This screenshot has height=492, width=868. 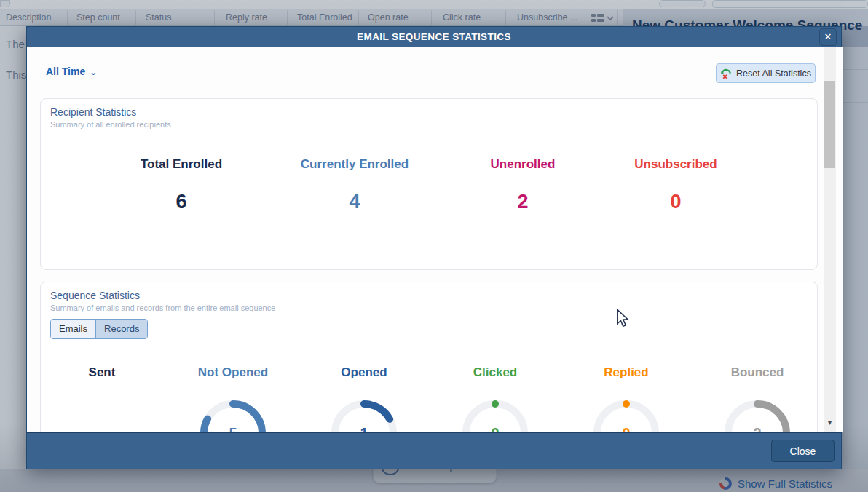 I want to click on modal-scrollbar: ▾, so click(x=830, y=239).